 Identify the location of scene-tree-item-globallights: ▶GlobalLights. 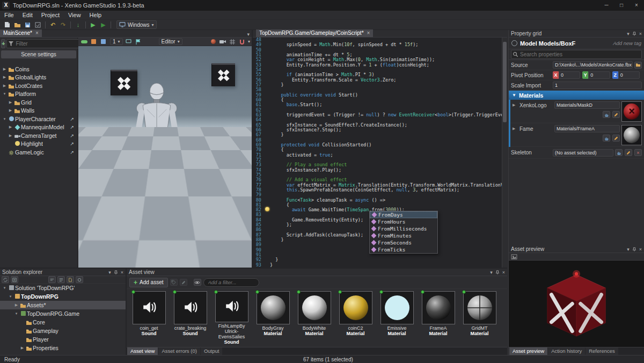
(39, 78).